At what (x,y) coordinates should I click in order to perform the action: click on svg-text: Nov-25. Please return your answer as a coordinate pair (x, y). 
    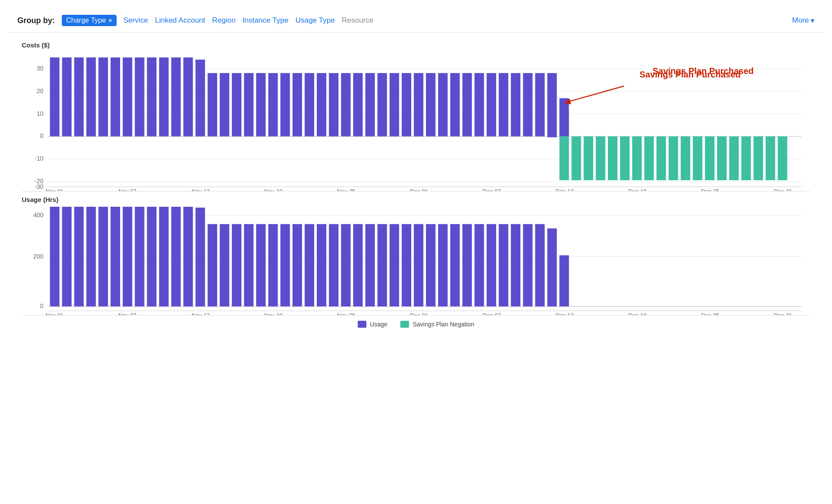
    Looking at the image, I should click on (346, 190).